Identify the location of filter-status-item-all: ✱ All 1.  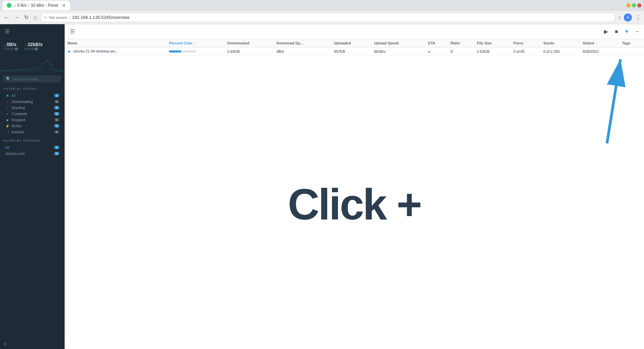
(32, 96).